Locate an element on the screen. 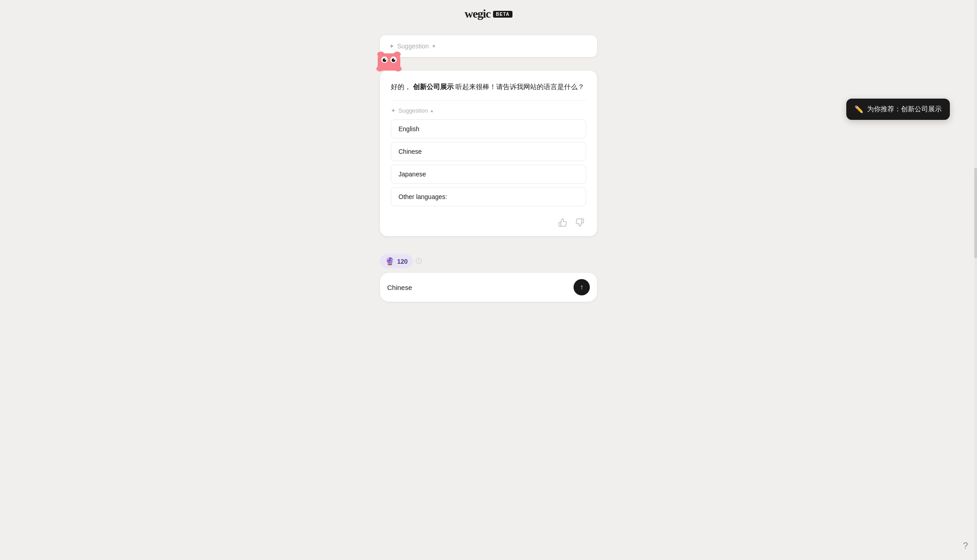  logo-text: wegic is located at coordinates (478, 14).